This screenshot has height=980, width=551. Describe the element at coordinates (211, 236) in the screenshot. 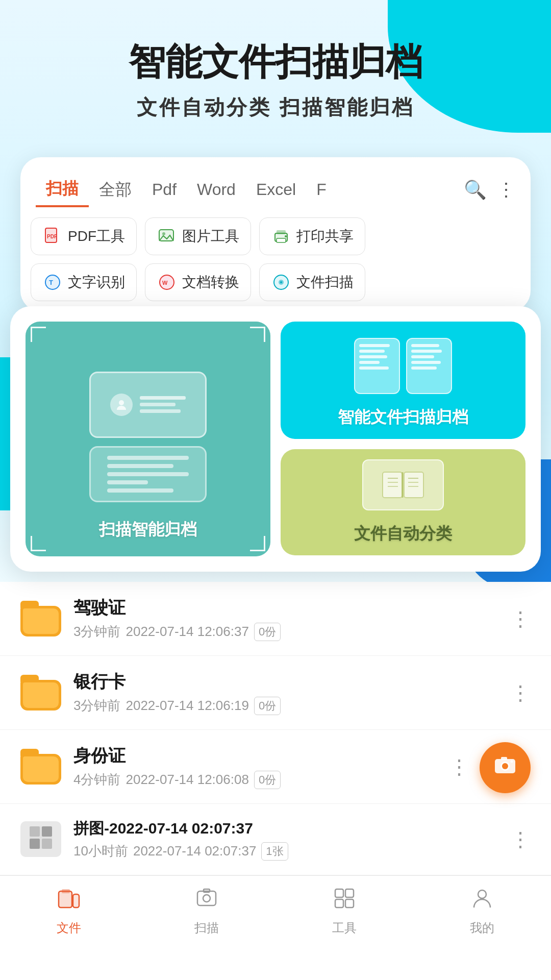

I see `image-tool-label: 图片工具` at that location.